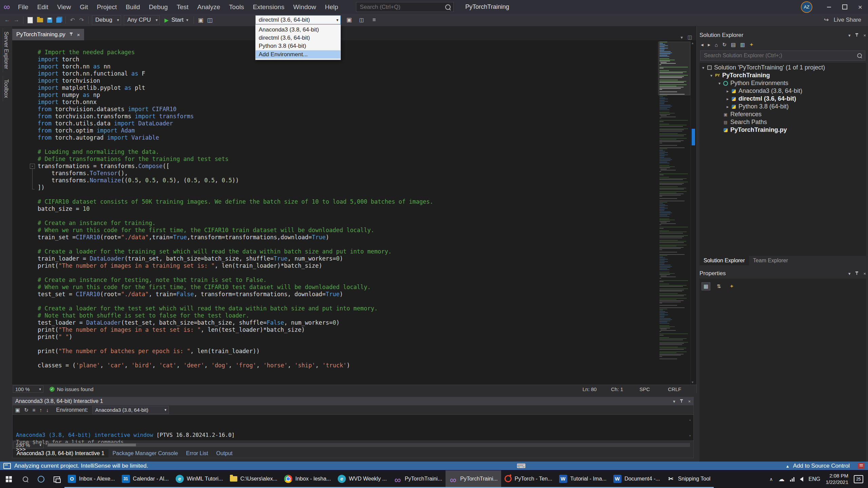 The height and width of the screenshot is (488, 868). What do you see at coordinates (861, 466) in the screenshot?
I see `lock-icon` at bounding box center [861, 466].